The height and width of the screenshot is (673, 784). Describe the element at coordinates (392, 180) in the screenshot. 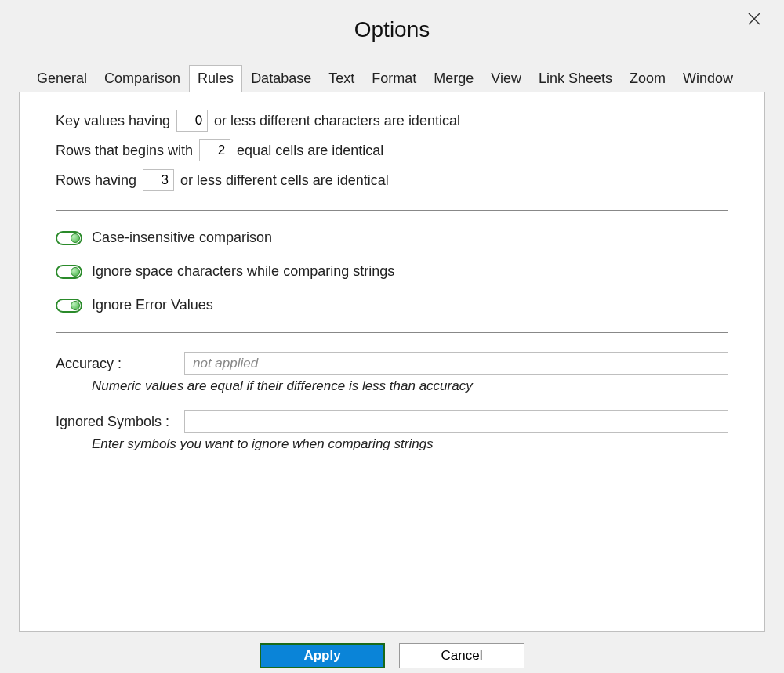

I see `rule-rows-having: Rows having or less different cells are …` at that location.